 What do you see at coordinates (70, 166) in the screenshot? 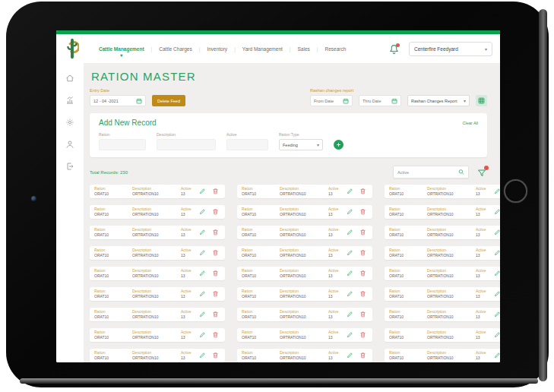
I see `logout-icon` at bounding box center [70, 166].